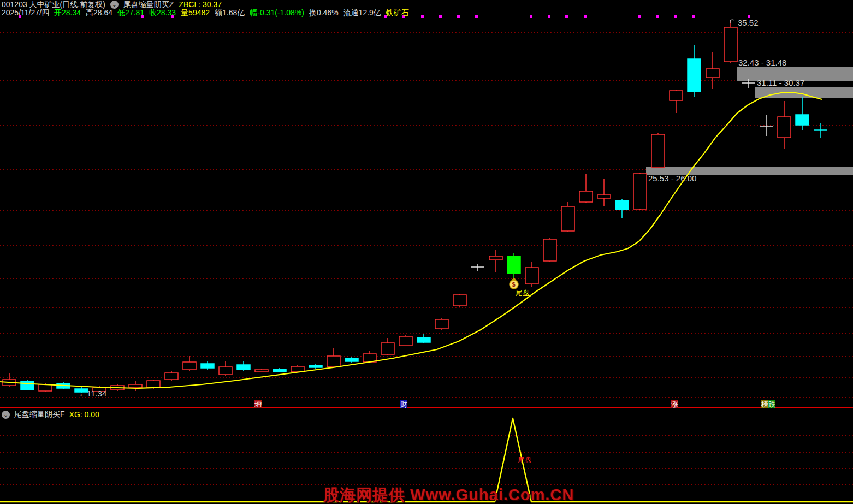  Describe the element at coordinates (804, 93) in the screenshot. I see `resistance-band` at that location.